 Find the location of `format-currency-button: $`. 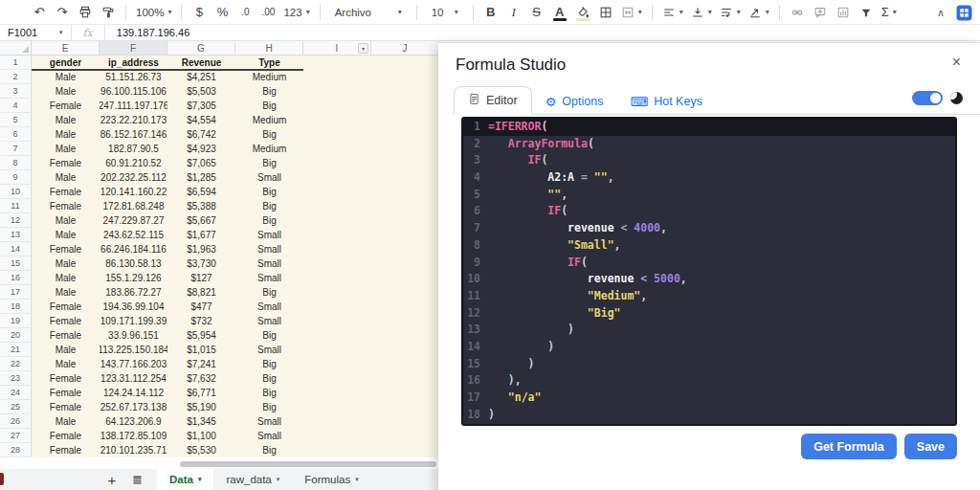

format-currency-button: $ is located at coordinates (199, 12).